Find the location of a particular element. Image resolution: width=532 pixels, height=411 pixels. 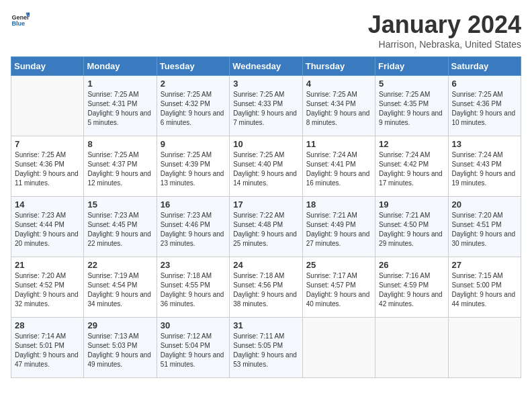

calendar-cell: 29Sunrise: 7:13 AMSunset: 5:03 PMDayligh… is located at coordinates (120, 348).